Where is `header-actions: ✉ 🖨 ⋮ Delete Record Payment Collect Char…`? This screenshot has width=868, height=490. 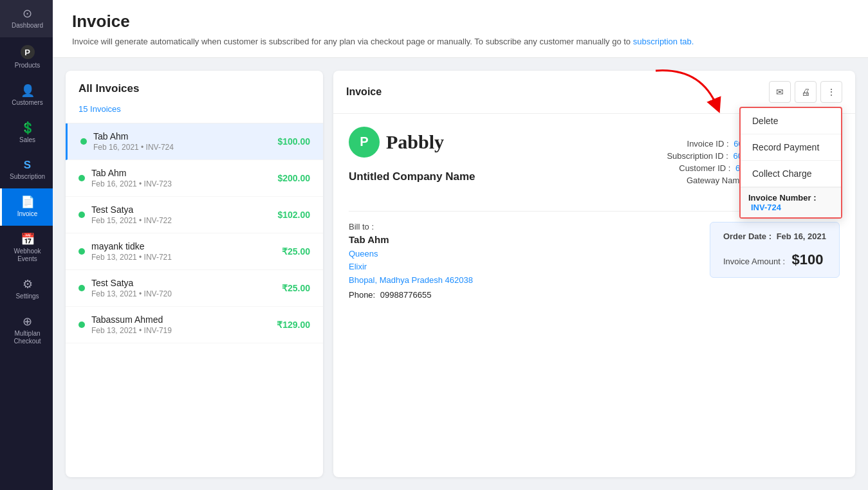 header-actions: ✉ 🖨 ⋮ Delete Record Payment Collect Char… is located at coordinates (806, 92).